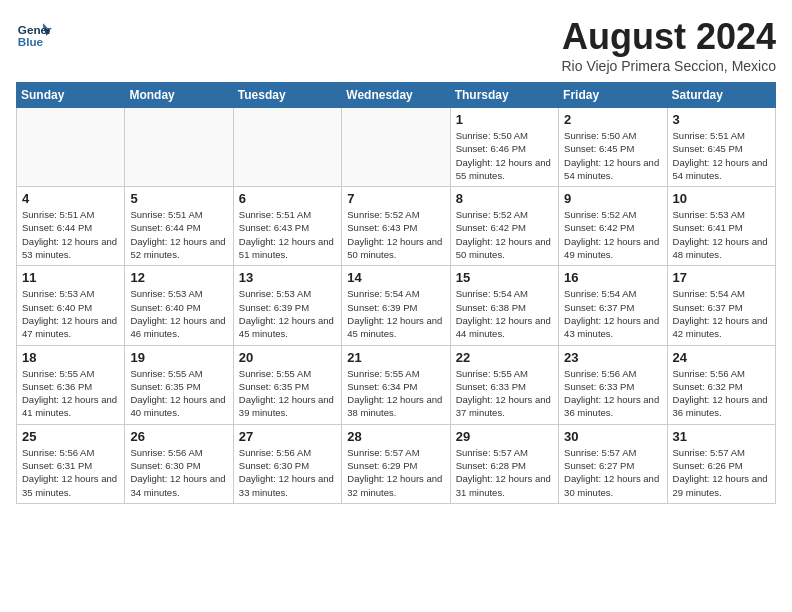  What do you see at coordinates (396, 394) in the screenshot?
I see `day-info: Sunrise: 5:55 AM Sunset: 6:34 PM Dayligh…` at bounding box center [396, 394].